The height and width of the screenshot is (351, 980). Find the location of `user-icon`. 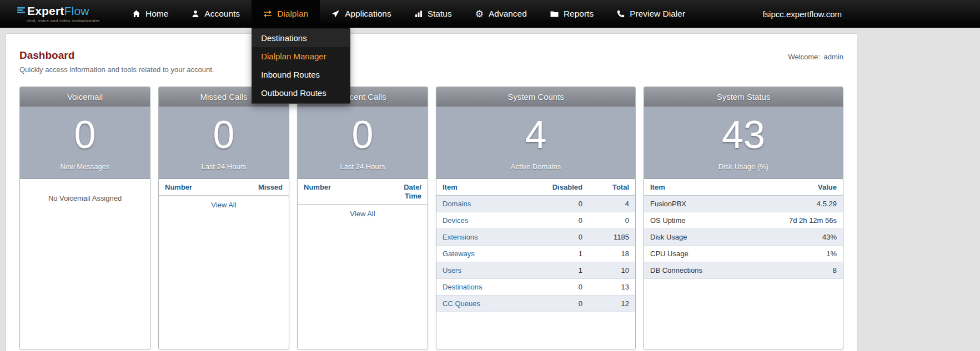

user-icon is located at coordinates (195, 14).